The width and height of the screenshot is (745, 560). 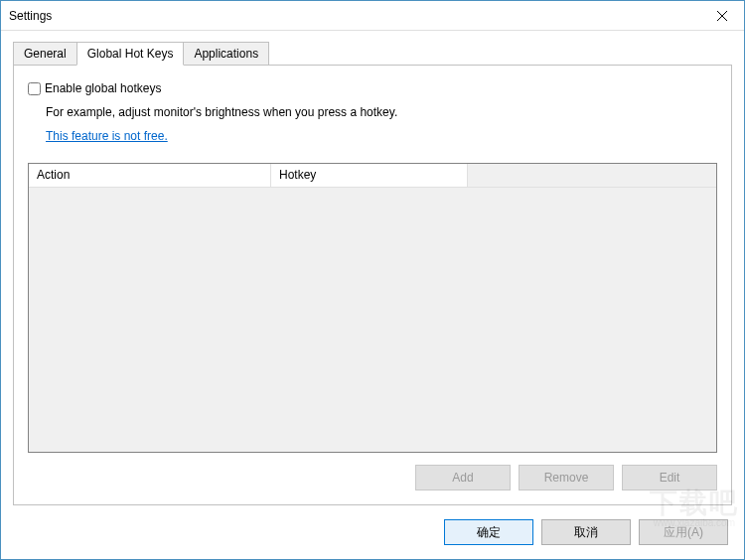 I want to click on tabs-bar: General Global Hot Keys Applications, so click(x=372, y=53).